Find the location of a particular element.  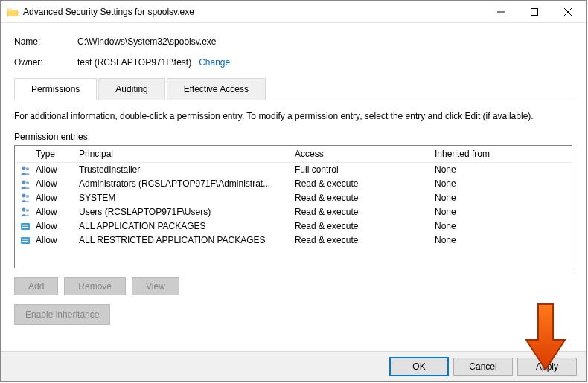

cell-principal: Users (RCSLAPTOP971F\Users) is located at coordinates (184, 212).